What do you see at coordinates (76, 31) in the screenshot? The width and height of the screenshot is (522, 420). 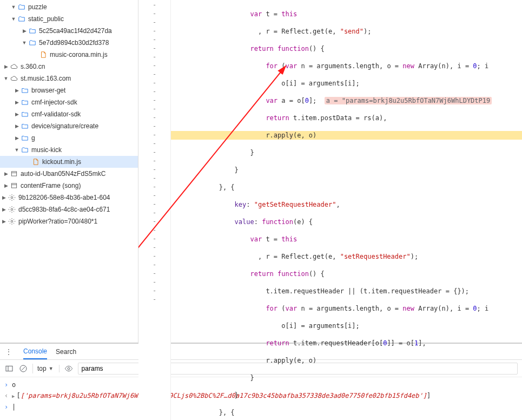 I see `tree-label: 5c25ca49ac1f4d2d427da` at bounding box center [76, 31].